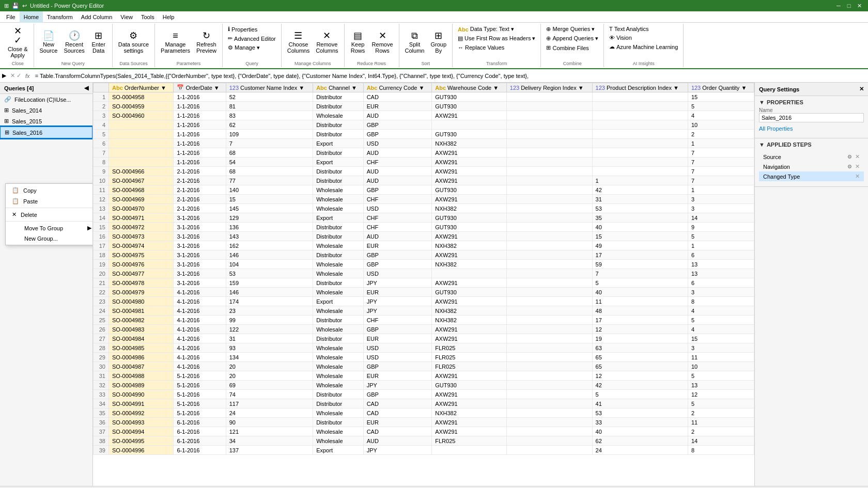 This screenshot has height=488, width=868. I want to click on keep-rows-button: ▤ KeepRows, so click(358, 42).